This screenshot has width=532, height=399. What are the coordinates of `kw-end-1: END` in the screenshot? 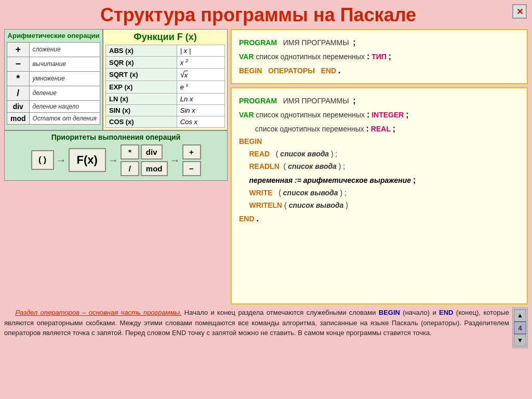 It's located at (326, 71).